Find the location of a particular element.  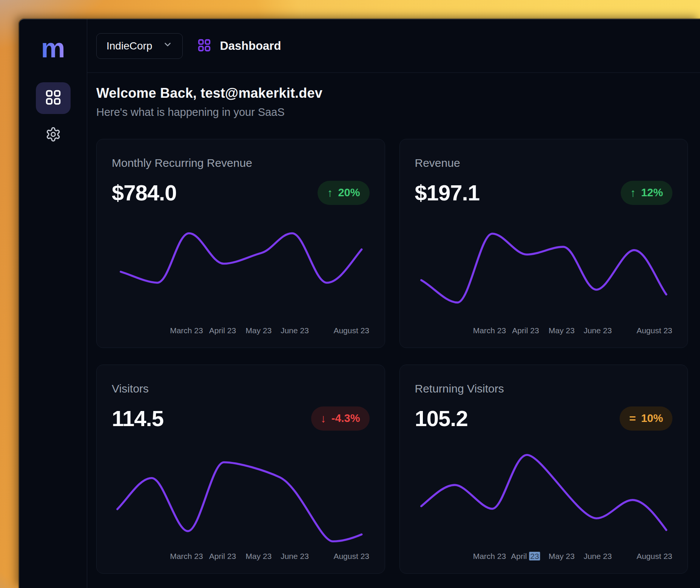

card-value: 114.5 is located at coordinates (137, 418).